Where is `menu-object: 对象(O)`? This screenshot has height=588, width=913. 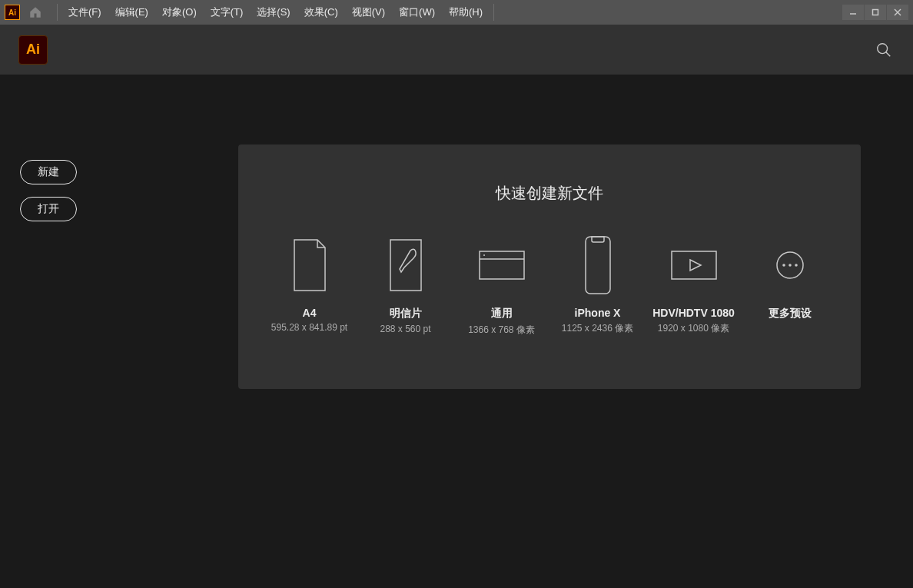 menu-object: 对象(O) is located at coordinates (180, 12).